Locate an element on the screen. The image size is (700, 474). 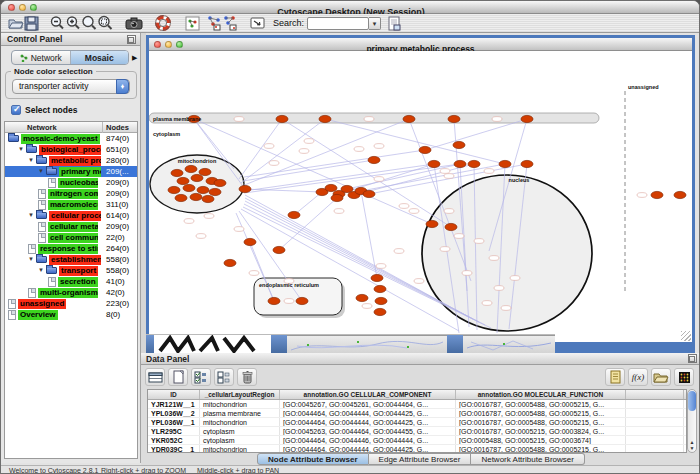
zoom-fit-icon is located at coordinates (89, 23).